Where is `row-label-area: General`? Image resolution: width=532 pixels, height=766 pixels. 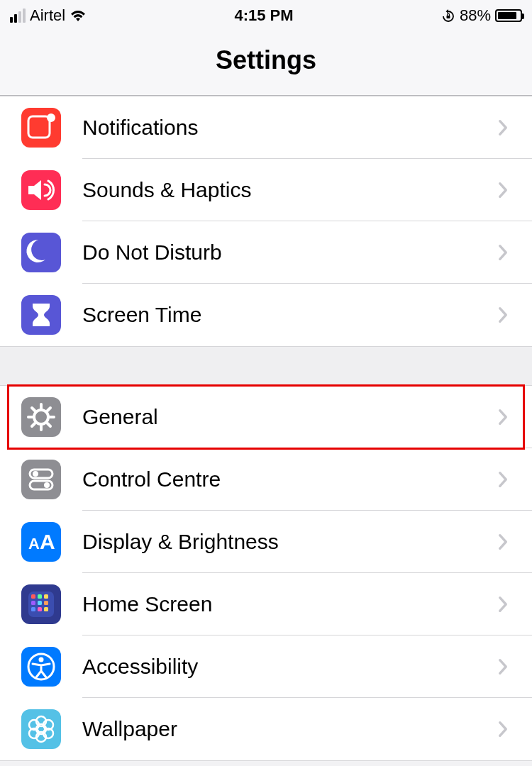
row-label-area: General is located at coordinates (307, 417).